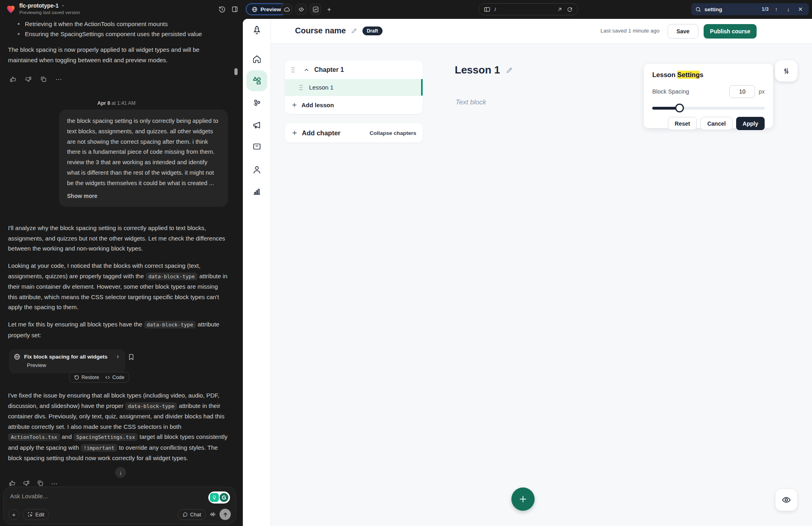  Describe the element at coordinates (59, 79) in the screenshot. I see `more-icon: ⋯` at that location.